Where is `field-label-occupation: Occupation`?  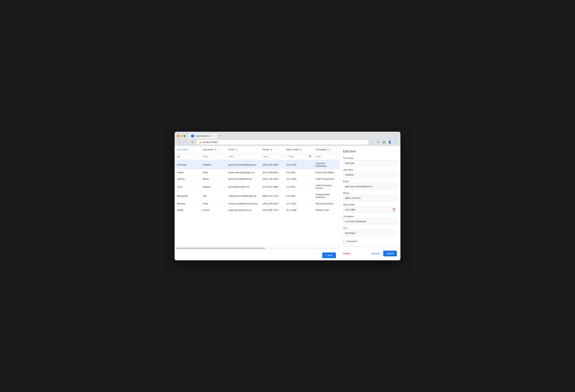
field-label-occupation: Occupation is located at coordinates (370, 216).